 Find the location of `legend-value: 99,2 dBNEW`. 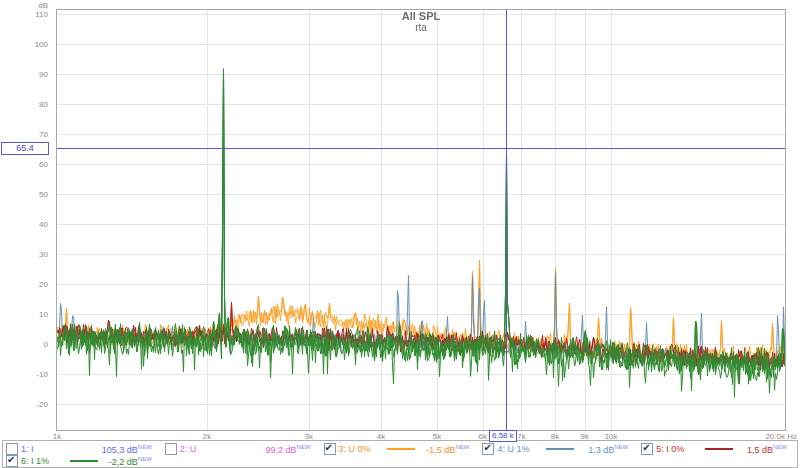

legend-value: 99,2 dBNEW is located at coordinates (288, 449).